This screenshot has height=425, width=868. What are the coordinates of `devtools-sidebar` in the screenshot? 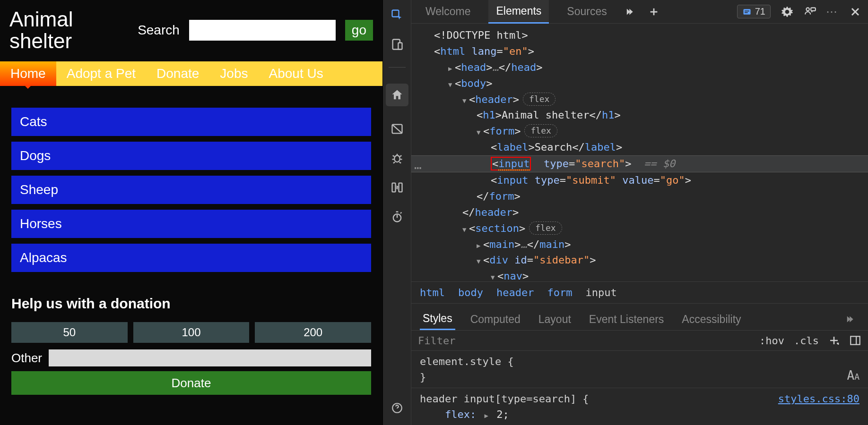 It's located at (397, 212).